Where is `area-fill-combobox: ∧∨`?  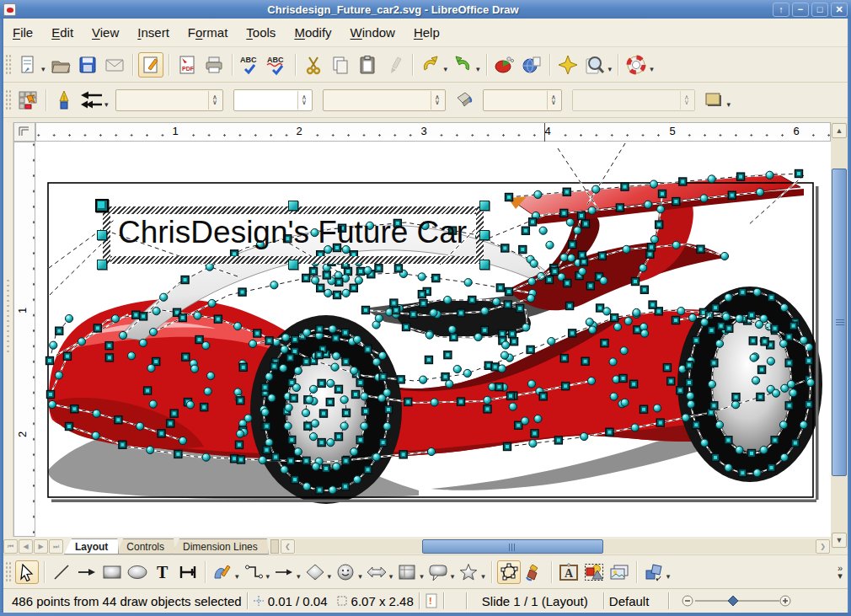
area-fill-combobox: ∧∨ is located at coordinates (634, 100).